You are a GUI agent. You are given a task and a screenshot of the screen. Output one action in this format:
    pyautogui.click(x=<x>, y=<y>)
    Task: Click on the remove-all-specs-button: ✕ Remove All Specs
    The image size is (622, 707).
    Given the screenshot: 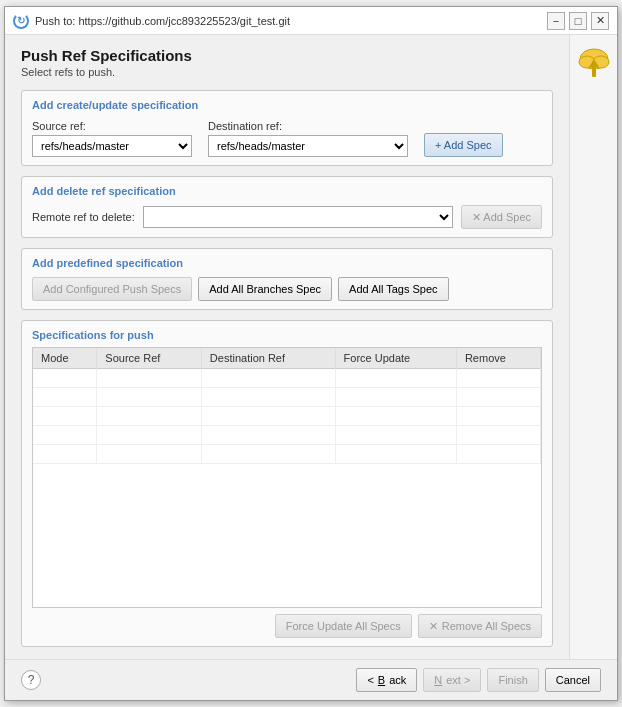 What is the action you would take?
    pyautogui.click(x=480, y=626)
    